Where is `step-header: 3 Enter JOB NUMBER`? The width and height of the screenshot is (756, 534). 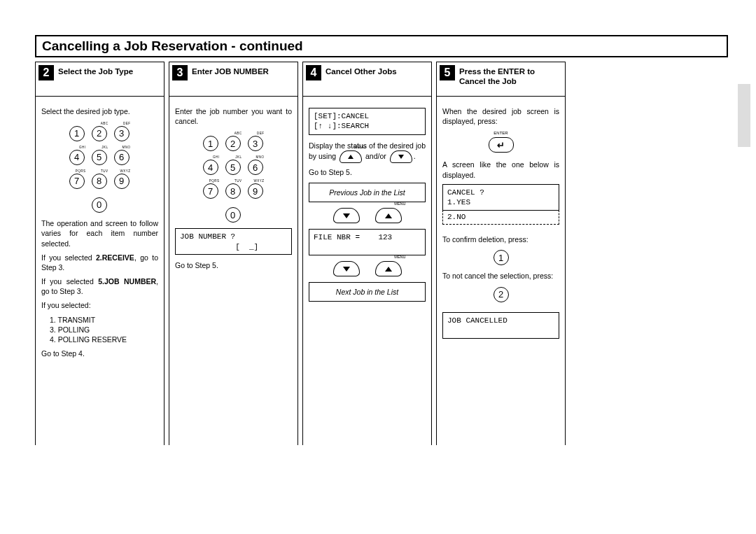
step-header: 3 Enter JOB NUMBER is located at coordinates (234, 79).